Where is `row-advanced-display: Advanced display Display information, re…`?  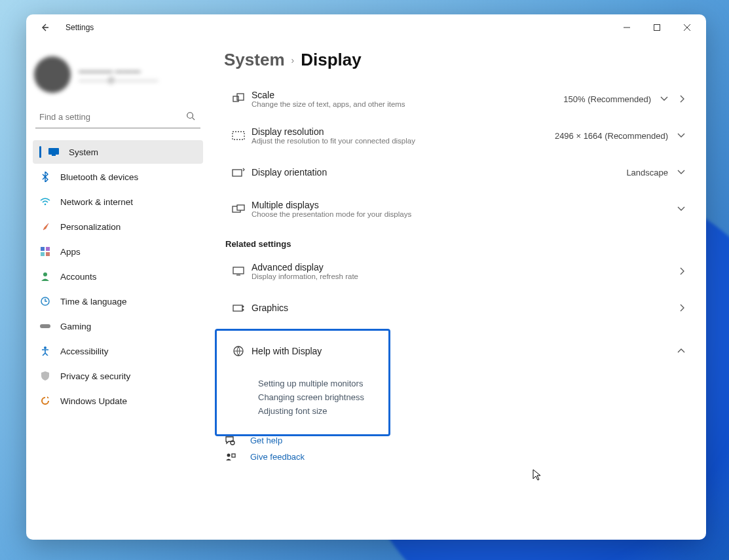
row-advanced-display: Advanced display Display information, re… is located at coordinates (458, 271).